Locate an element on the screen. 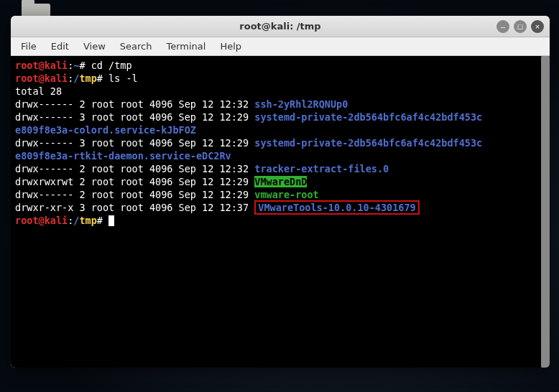  menu-view: View is located at coordinates (95, 46).